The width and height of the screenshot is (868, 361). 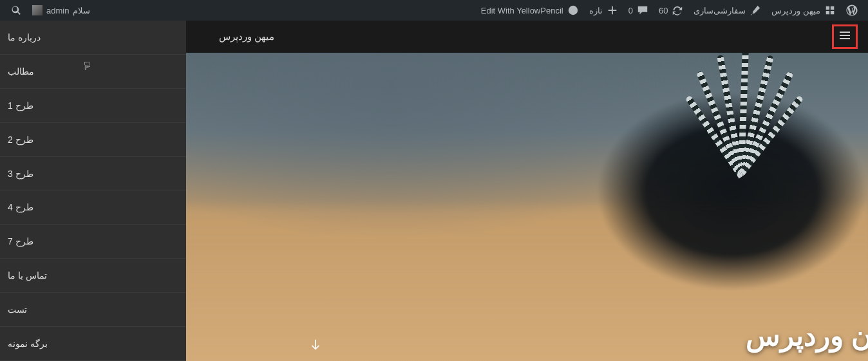 I want to click on nav-item-label: طرح 3, so click(x=21, y=174).